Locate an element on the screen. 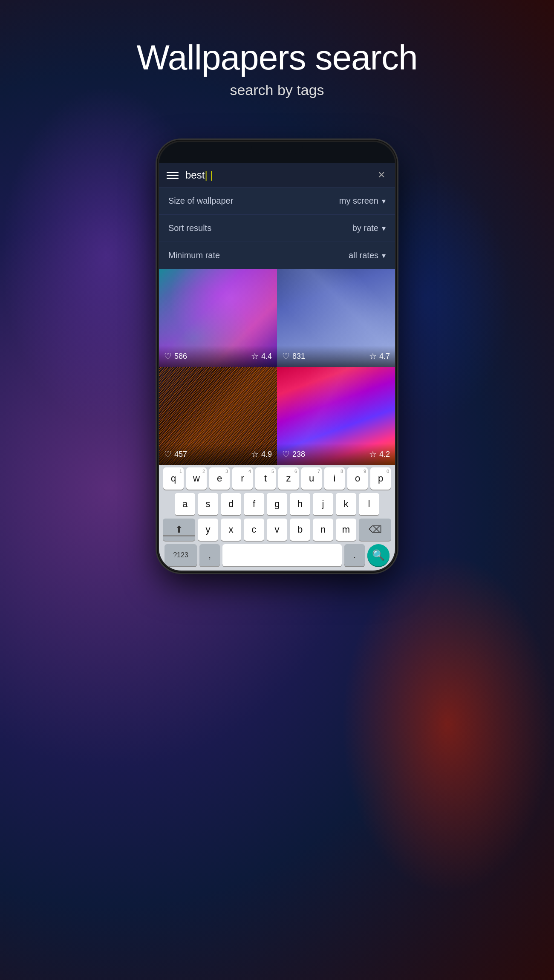  likes-count-1: 586 is located at coordinates (181, 356).